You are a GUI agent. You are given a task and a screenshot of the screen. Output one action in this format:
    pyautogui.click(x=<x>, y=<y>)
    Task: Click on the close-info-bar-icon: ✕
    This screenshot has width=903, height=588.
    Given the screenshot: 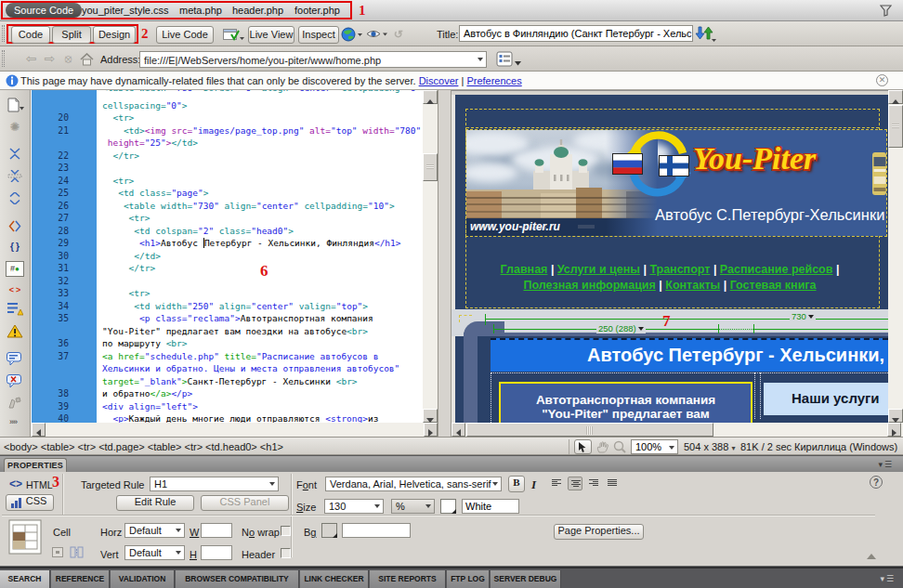 What is the action you would take?
    pyautogui.click(x=883, y=80)
    